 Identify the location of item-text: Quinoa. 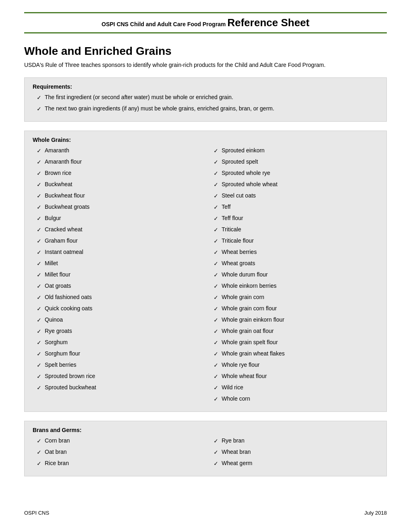
(54, 320).